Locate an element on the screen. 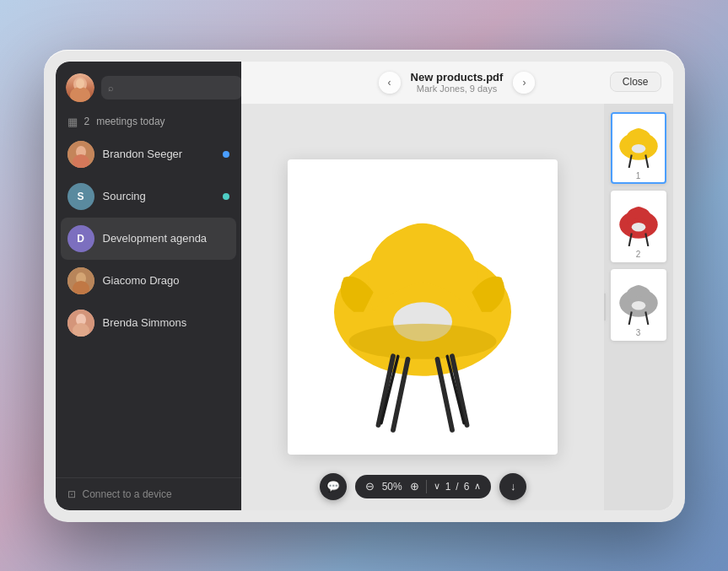 The image size is (728, 571). pdf-header: ‹ New products.pdf Mark Jones, 9 days › … is located at coordinates (457, 83).